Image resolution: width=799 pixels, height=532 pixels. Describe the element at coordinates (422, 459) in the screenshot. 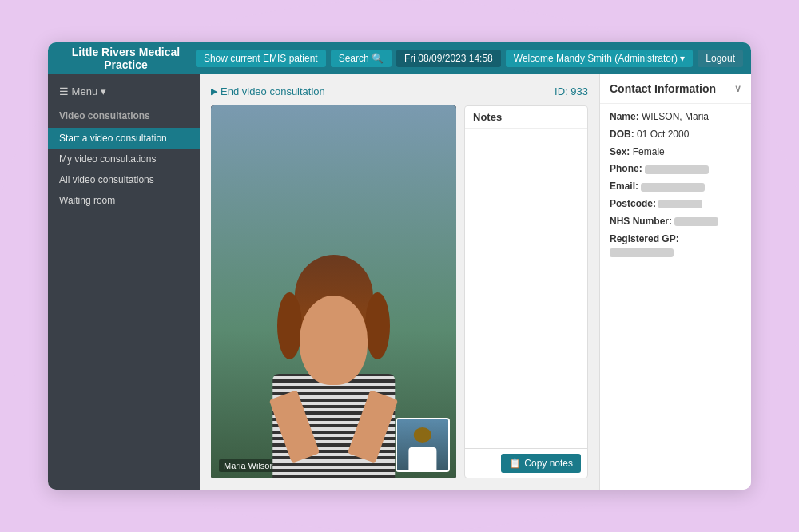

I see `pip-body` at that location.